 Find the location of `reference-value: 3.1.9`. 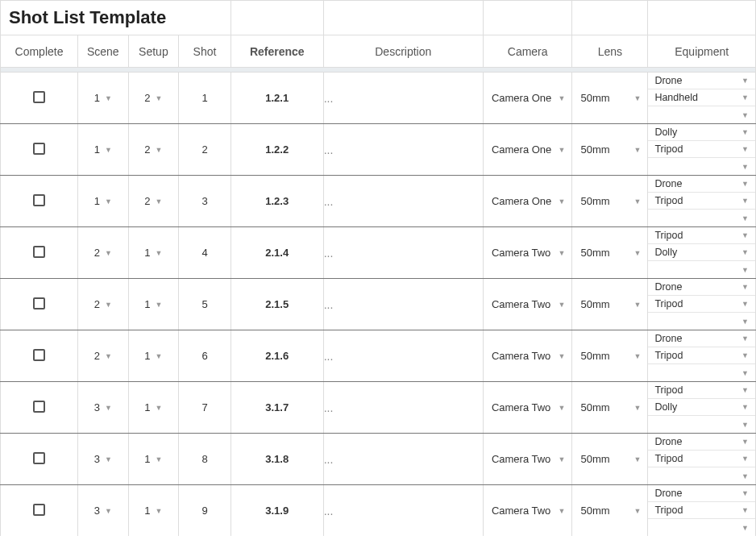

reference-value: 3.1.9 is located at coordinates (277, 511).